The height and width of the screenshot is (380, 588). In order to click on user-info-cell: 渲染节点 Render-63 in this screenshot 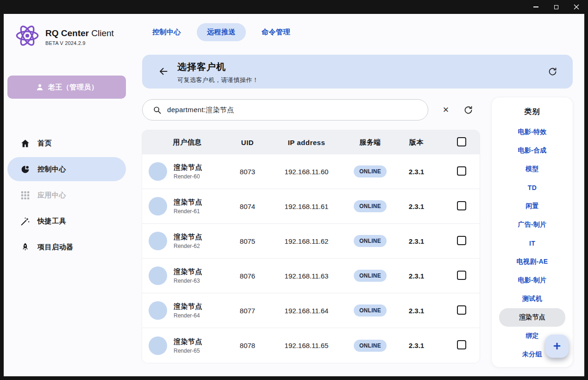, I will do `click(187, 276)`.